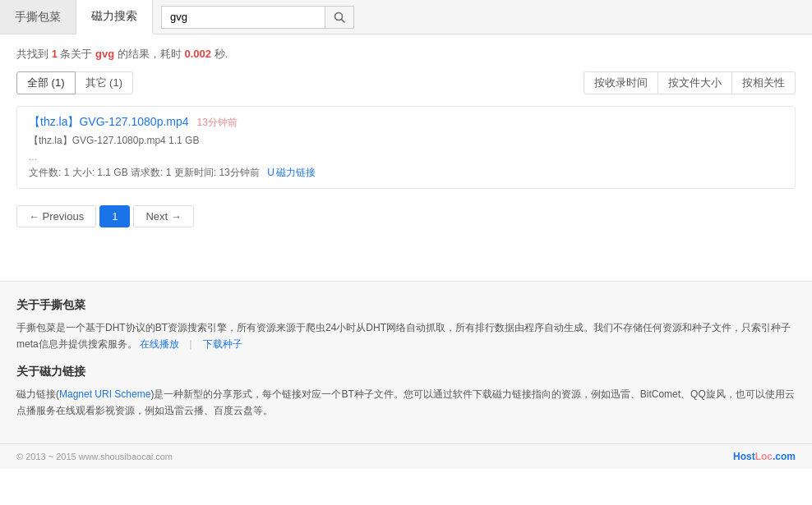 The image size is (812, 505). Describe the element at coordinates (339, 17) in the screenshot. I see `search-icon` at that location.